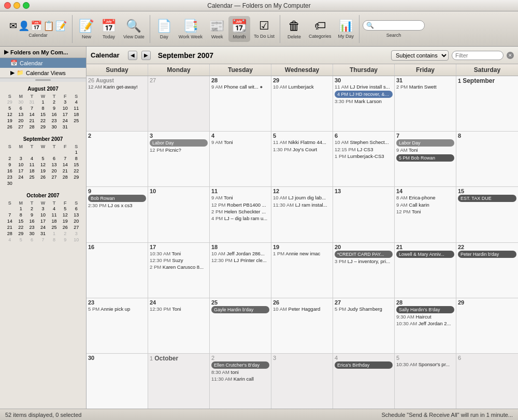 This screenshot has height=420, width=518. What do you see at coordinates (179, 326) in the screenshot?
I see `cal-cell: 24 12:30 PM Toni` at bounding box center [179, 326].